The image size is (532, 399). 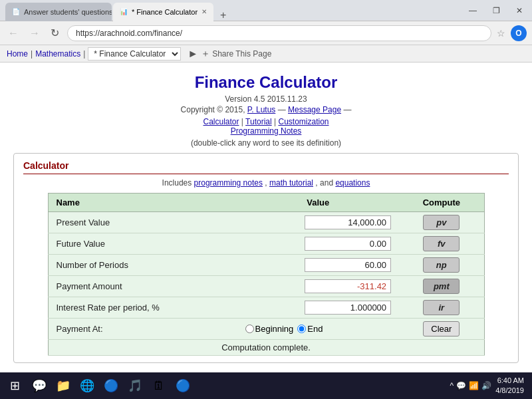 I want to click on systray-expand-icon: ^, so click(x=452, y=386).